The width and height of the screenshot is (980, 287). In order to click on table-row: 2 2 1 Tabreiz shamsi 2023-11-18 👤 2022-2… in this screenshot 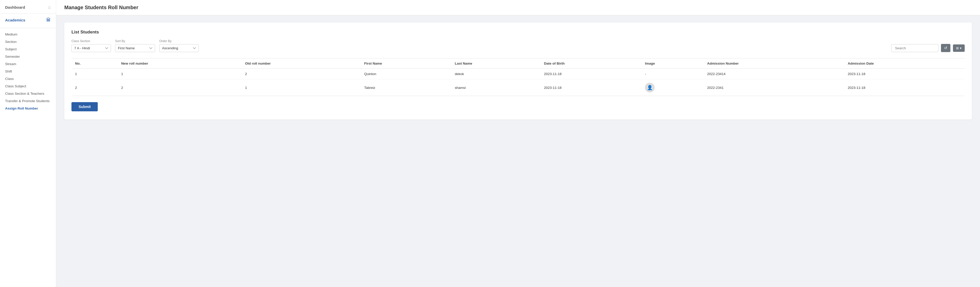, I will do `click(518, 88)`.